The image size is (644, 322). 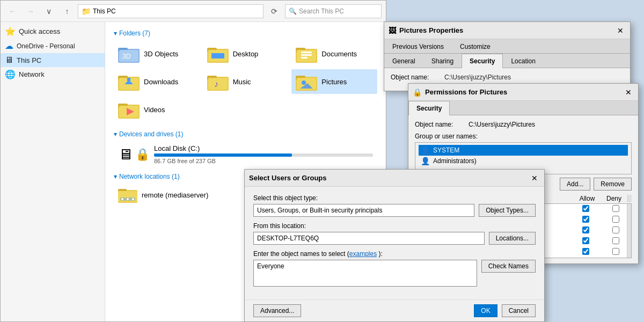 What do you see at coordinates (149, 177) in the screenshot?
I see `network-section-label: Network locations (1)` at bounding box center [149, 177].